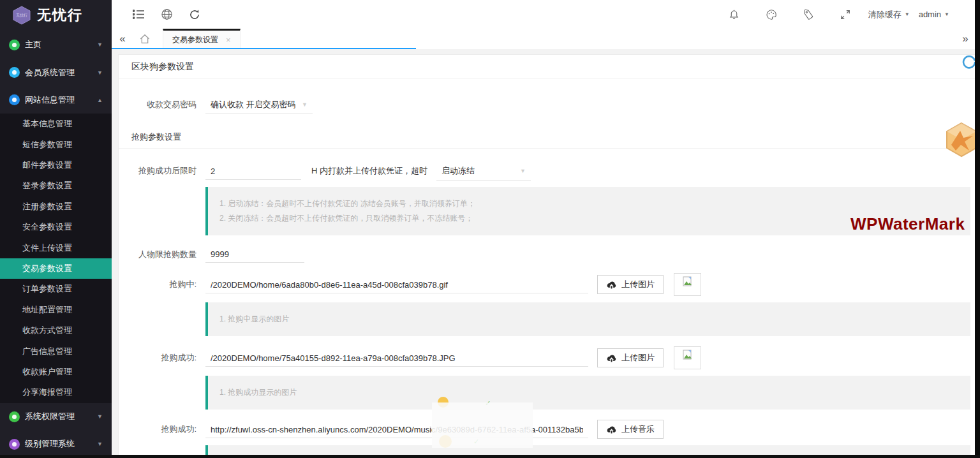 Image resolution: width=980 pixels, height=458 pixels. I want to click on grabbing-image-preview, so click(688, 284).